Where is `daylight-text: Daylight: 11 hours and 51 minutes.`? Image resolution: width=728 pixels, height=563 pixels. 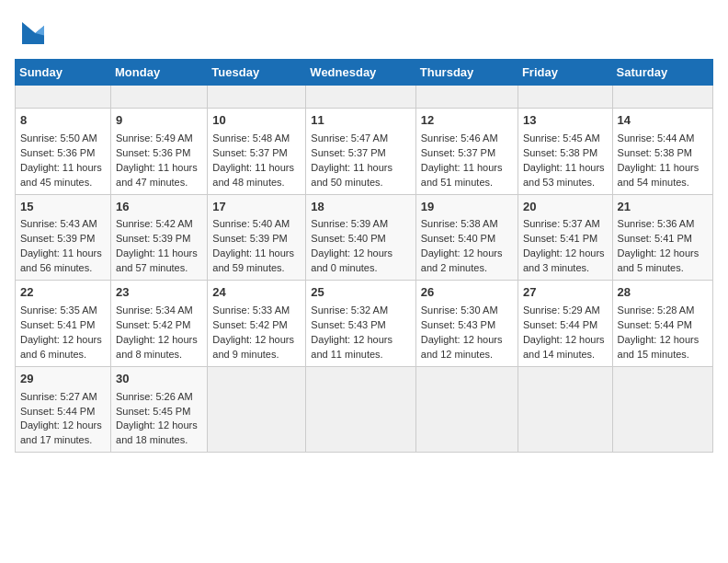
daylight-text: Daylight: 11 hours and 51 minutes. is located at coordinates (461, 175).